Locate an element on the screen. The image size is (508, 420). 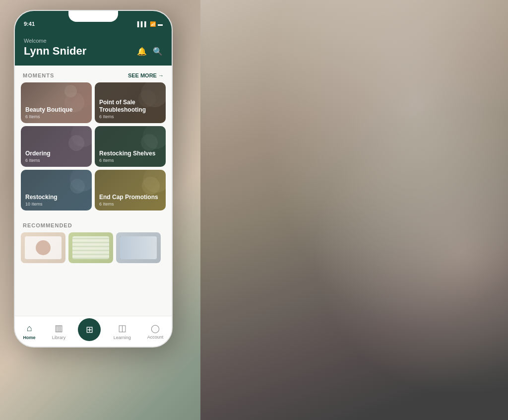
scan-icon: ⊞ is located at coordinates (89, 330).